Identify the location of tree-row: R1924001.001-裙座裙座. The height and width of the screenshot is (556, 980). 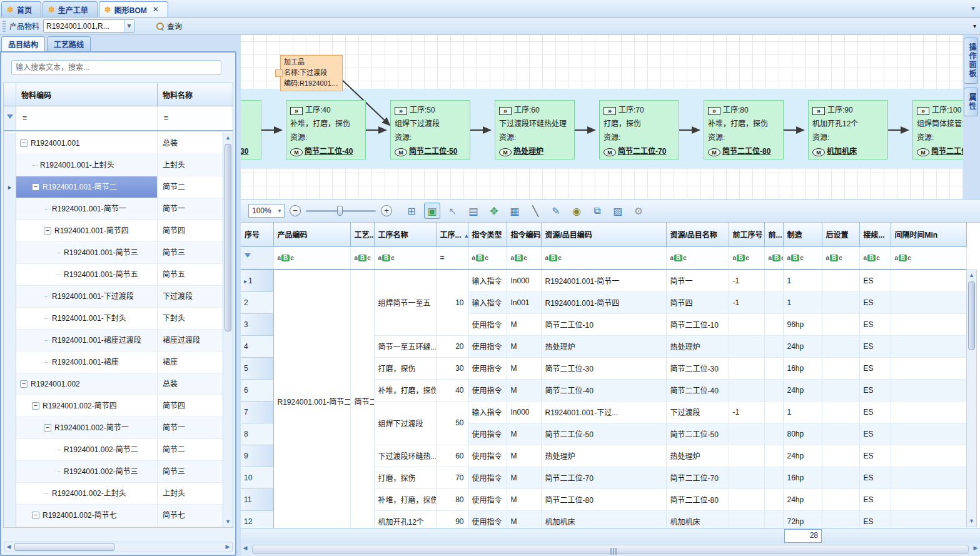
(113, 363).